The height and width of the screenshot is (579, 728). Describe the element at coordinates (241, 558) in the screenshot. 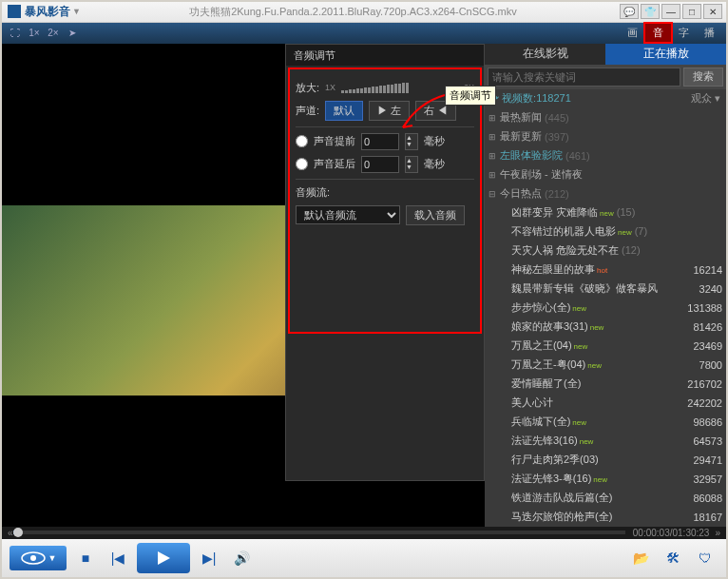

I see `volume-button: 🔊` at that location.